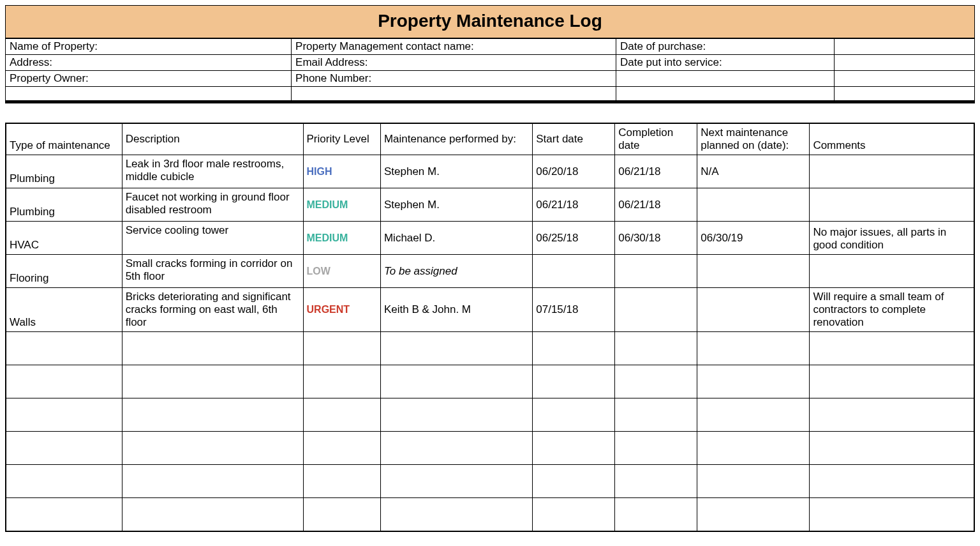 Image resolution: width=980 pixels, height=546 pixels. What do you see at coordinates (892, 310) in the screenshot?
I see `log-cell-comments: Will require a small team of contractors…` at bounding box center [892, 310].